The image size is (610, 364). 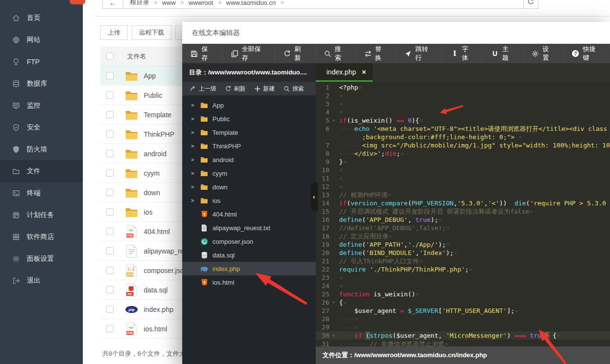 What do you see at coordinates (249, 173) in the screenshot?
I see `tree-folder-cyym: >cyym` at bounding box center [249, 173].